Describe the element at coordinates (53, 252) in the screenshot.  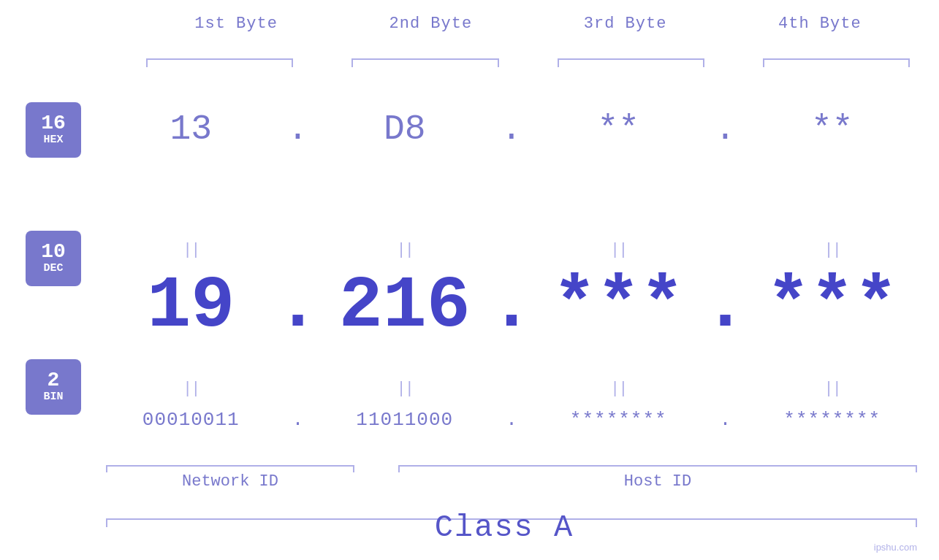
I see `dec-num: 10` at that location.